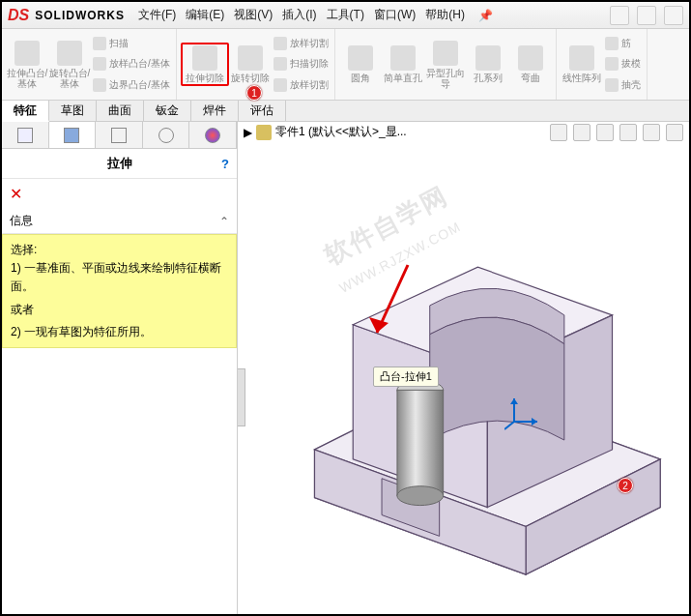  Describe the element at coordinates (131, 44) in the screenshot. I see `sweep-button: 扫描` at that location.